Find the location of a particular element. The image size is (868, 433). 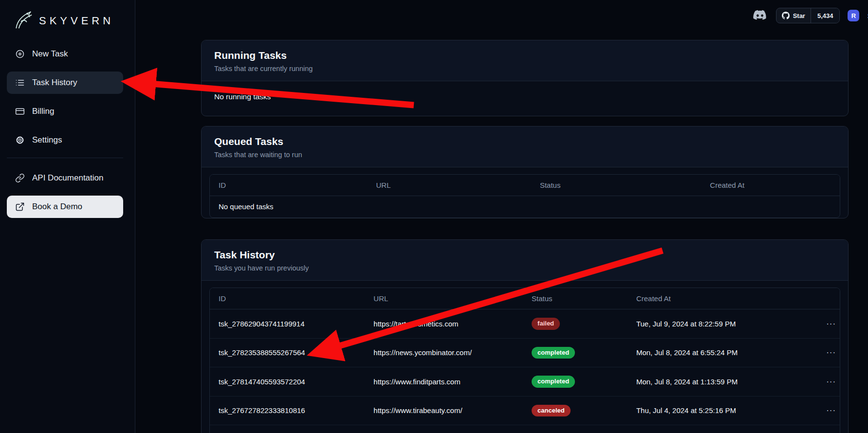

plus-circle-icon is located at coordinates (20, 54).